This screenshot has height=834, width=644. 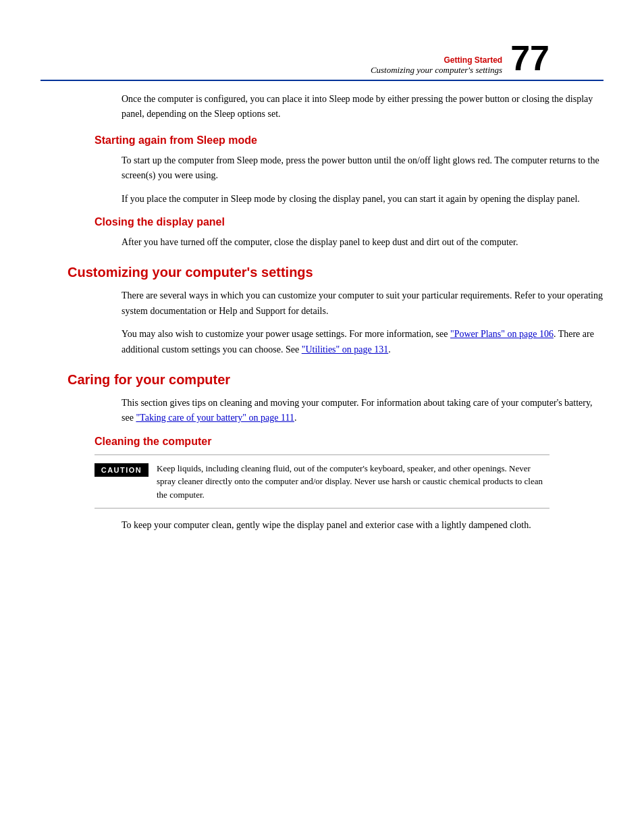 I want to click on section-title-caring: Caring for your computer, so click(x=336, y=380).